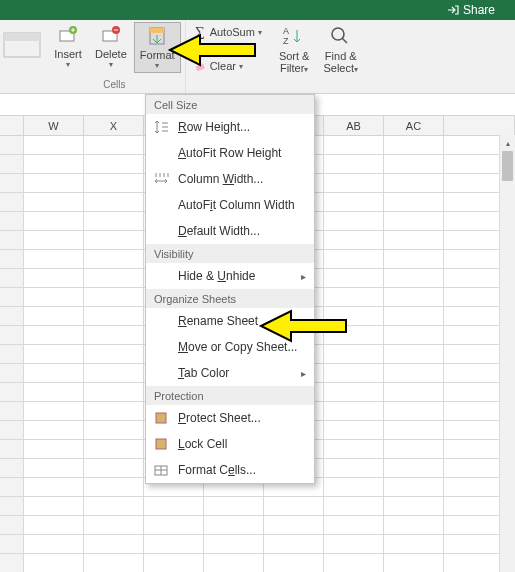 The width and height of the screenshot is (515, 572). I want to click on menu-autofit-row: AutoFit Row Height, so click(230, 153).